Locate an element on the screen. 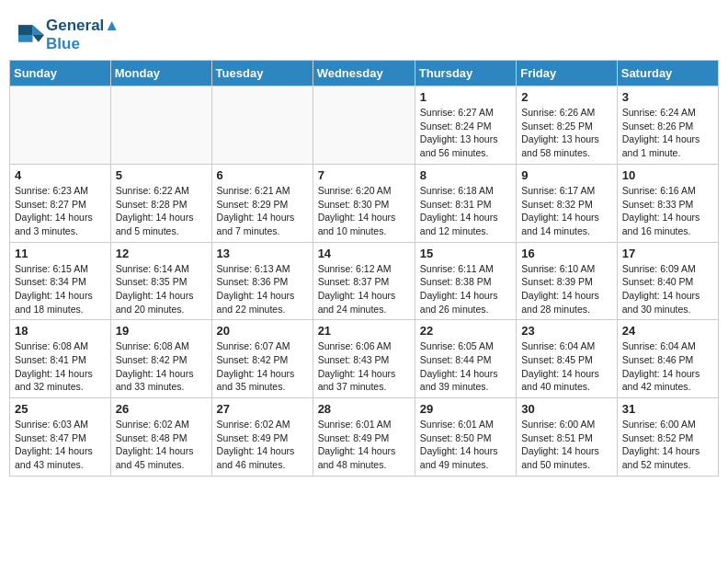 The width and height of the screenshot is (728, 563). cell-info: Sunrise: 6:27 AM Sunset: 8:24 PM Dayligh… is located at coordinates (465, 132).